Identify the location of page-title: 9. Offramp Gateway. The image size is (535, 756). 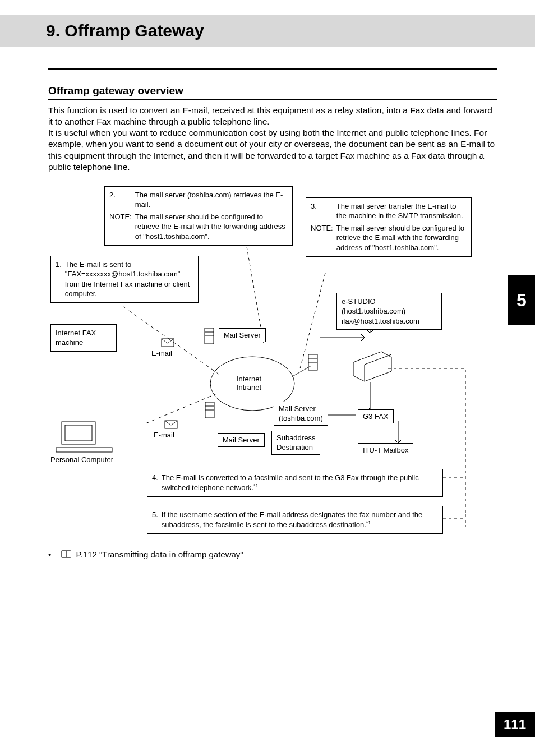
(125, 31).